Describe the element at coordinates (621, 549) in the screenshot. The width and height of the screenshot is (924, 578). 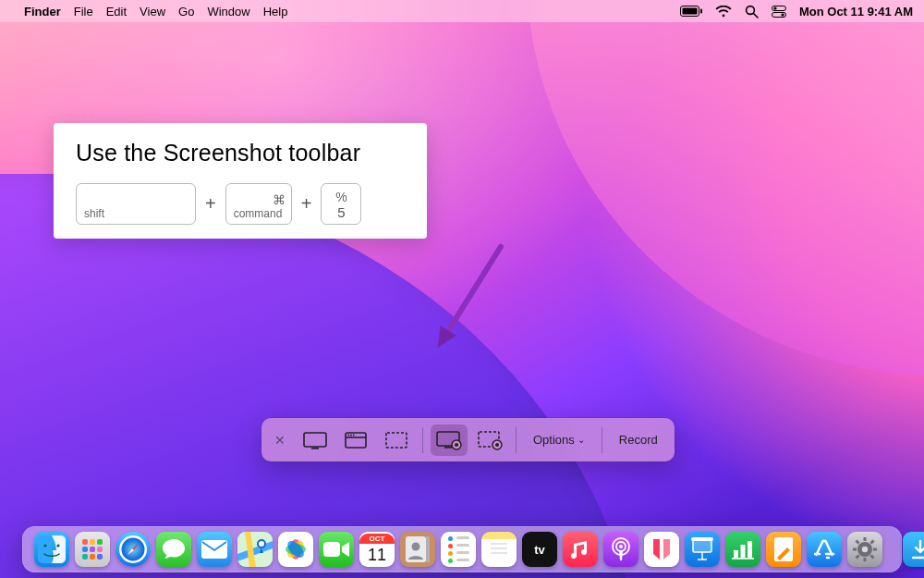
I see `dock-app-podcasts` at that location.